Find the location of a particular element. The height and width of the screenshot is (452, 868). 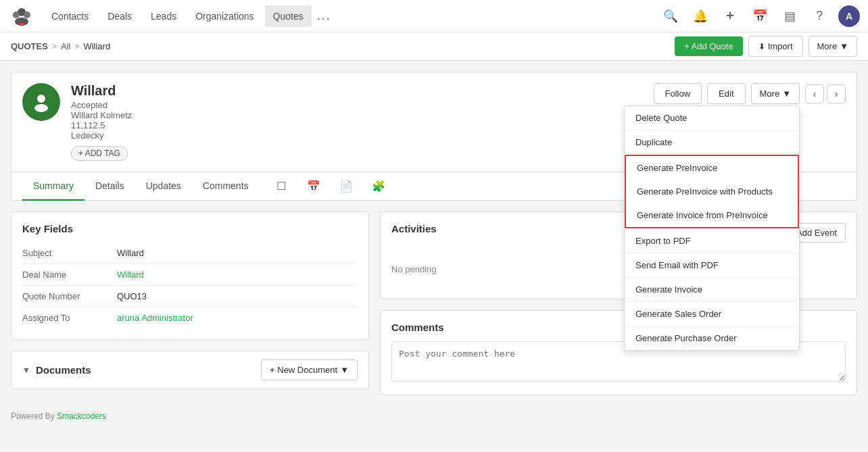

breadcrumb-bar: QUOTES > All > Willard + Add Quote ⬇ Imp… is located at coordinates (434, 47).